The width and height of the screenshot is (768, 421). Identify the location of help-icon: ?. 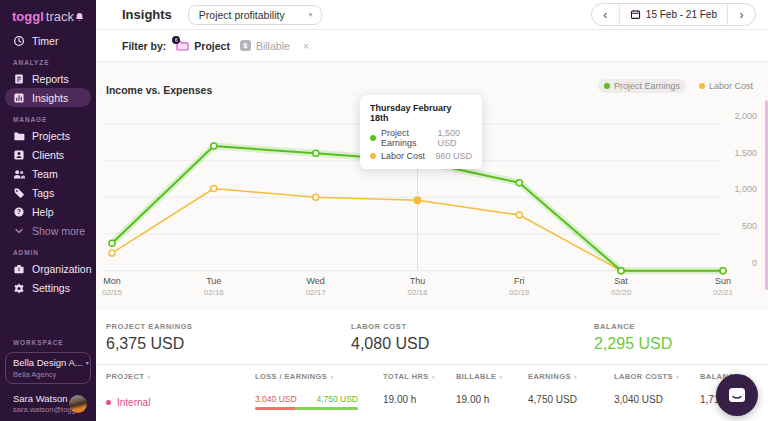
(19, 212).